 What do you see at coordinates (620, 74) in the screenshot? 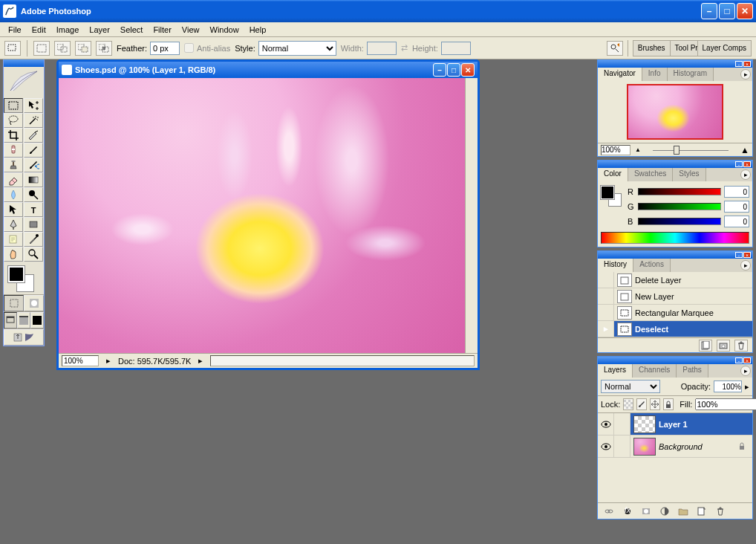
I see `tab-navigator: Navigator` at bounding box center [620, 74].